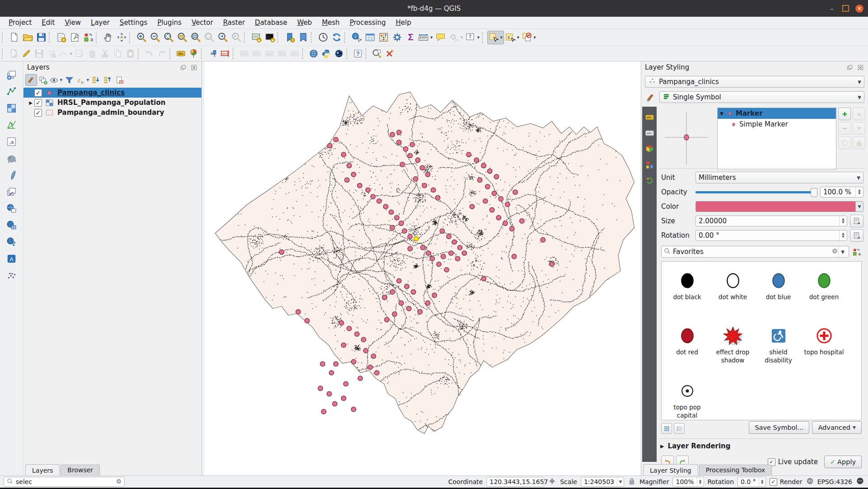 This screenshot has height=489, width=868. Describe the element at coordinates (651, 98) in the screenshot. I see `symbology-tab-paintbrush-icon` at that location.